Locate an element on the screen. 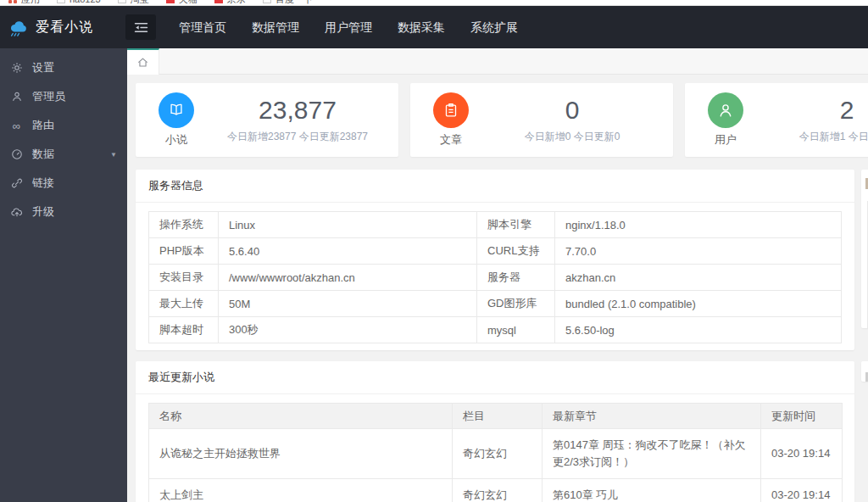 The image size is (868, 502). sidebar-collapse-button is located at coordinates (141, 27).